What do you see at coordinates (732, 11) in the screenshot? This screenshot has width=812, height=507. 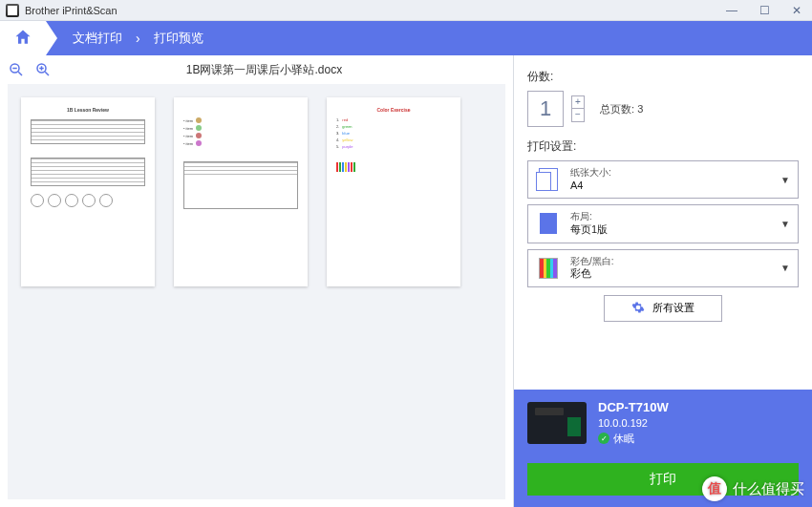 I see `window-minimize-button: —` at bounding box center [732, 11].